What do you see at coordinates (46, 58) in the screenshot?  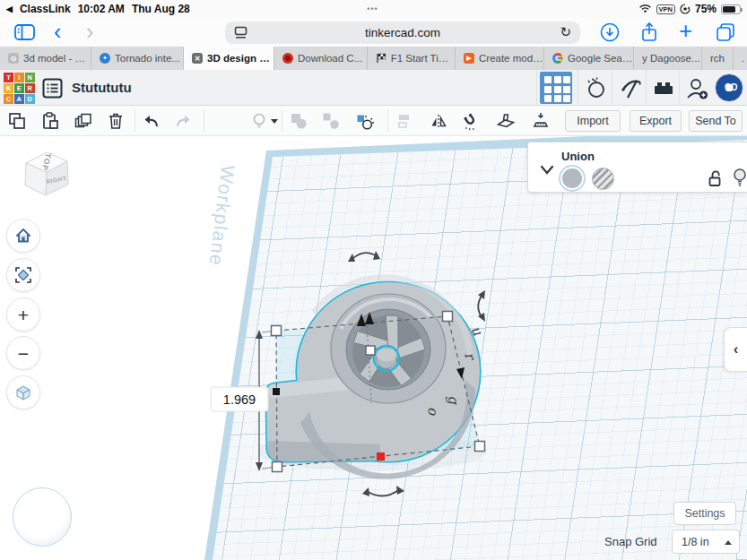 I see `tab-3d-model: G 3d model - G...` at bounding box center [46, 58].